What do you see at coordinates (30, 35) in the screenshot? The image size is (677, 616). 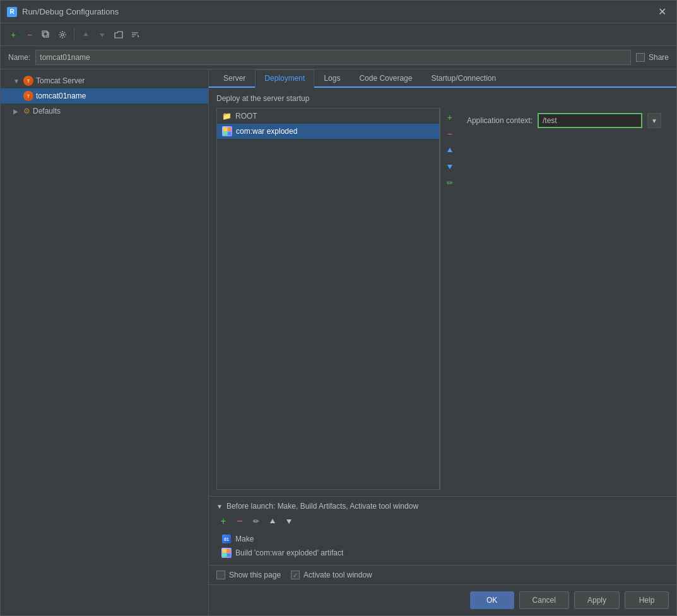 I see `remove-config-button: −` at bounding box center [30, 35].